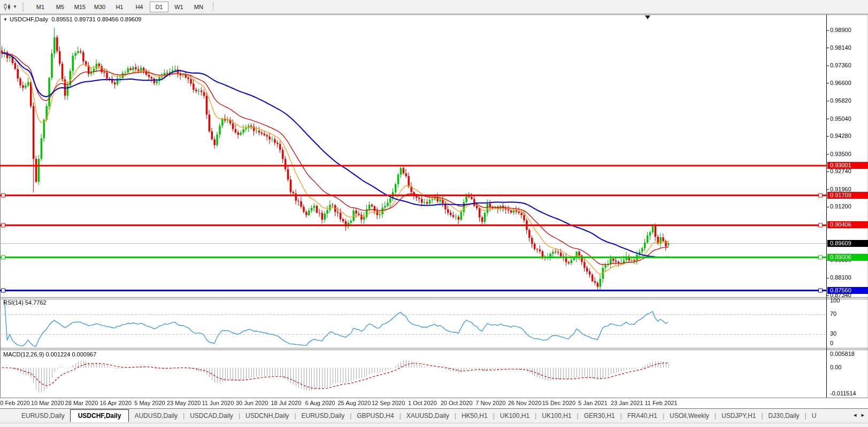 The height and width of the screenshot is (427, 868). Describe the element at coordinates (29, 19) in the screenshot. I see `chart-symbol-label: USDCHF,Daily` at that location.